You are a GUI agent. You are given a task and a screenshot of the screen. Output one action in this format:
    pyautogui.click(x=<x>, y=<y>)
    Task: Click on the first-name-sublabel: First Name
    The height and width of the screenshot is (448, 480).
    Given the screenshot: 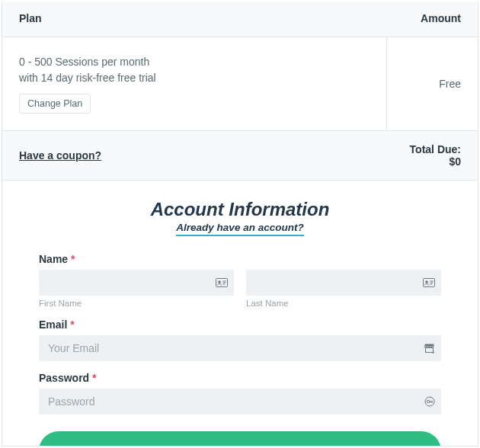 What is the action you would take?
    pyautogui.click(x=136, y=303)
    